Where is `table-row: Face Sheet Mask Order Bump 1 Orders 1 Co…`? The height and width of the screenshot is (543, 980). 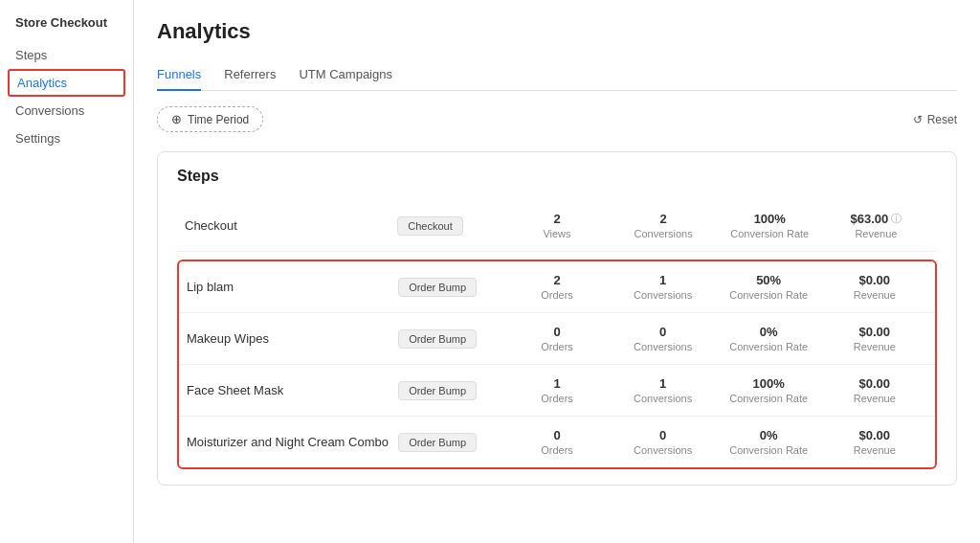 table-row: Face Sheet Mask Order Bump 1 Orders 1 Co… is located at coordinates (557, 391).